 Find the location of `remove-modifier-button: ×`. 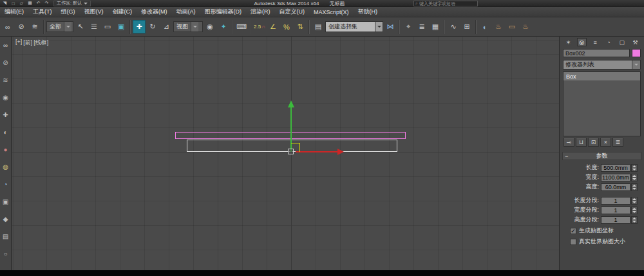

remove-modifier-button: × is located at coordinates (605, 142).